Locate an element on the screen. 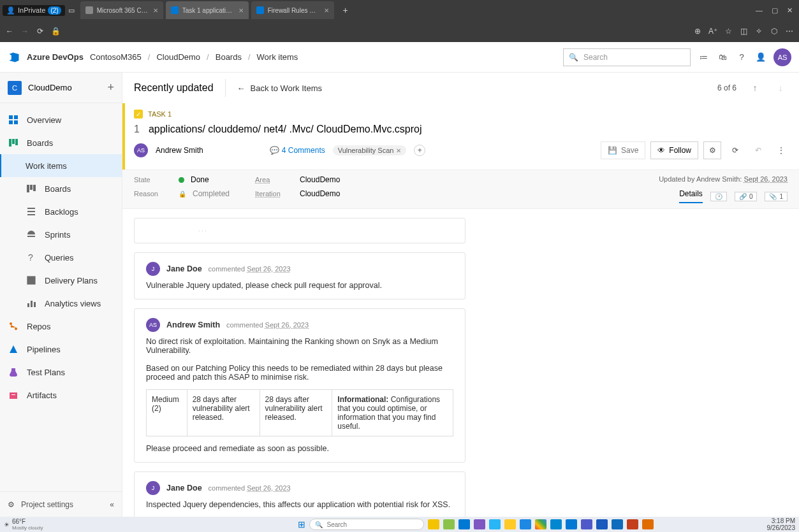  attachments-tab: 📎1 is located at coordinates (776, 196).